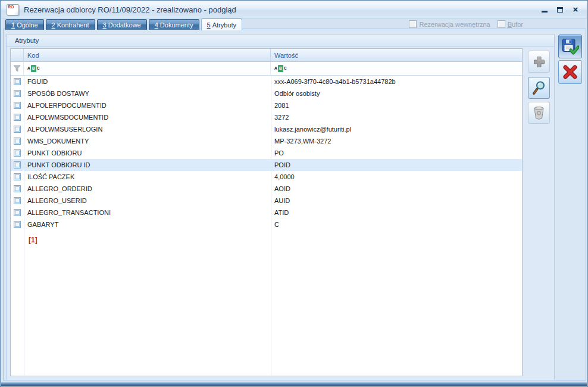  What do you see at coordinates (511, 24) in the screenshot?
I see `checkbox-bufor: Bufor` at bounding box center [511, 24].